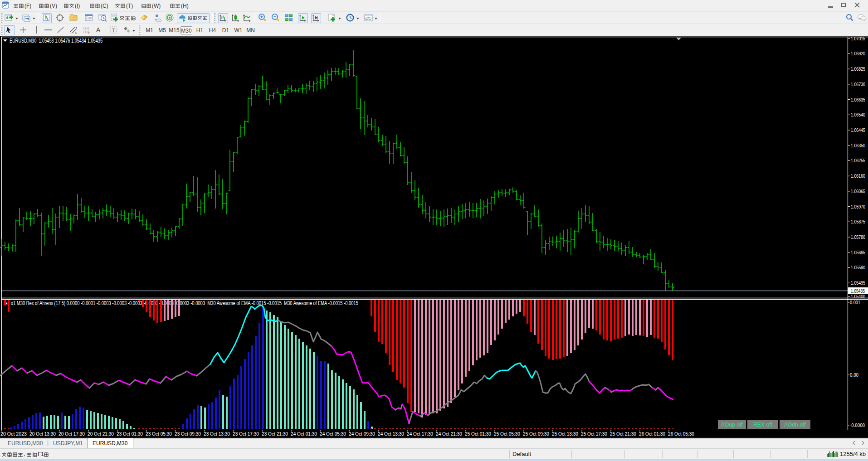 The image size is (868, 461). Describe the element at coordinates (246, 434) in the screenshot. I see `svg-text: 23 Oct 17:30` at that location.